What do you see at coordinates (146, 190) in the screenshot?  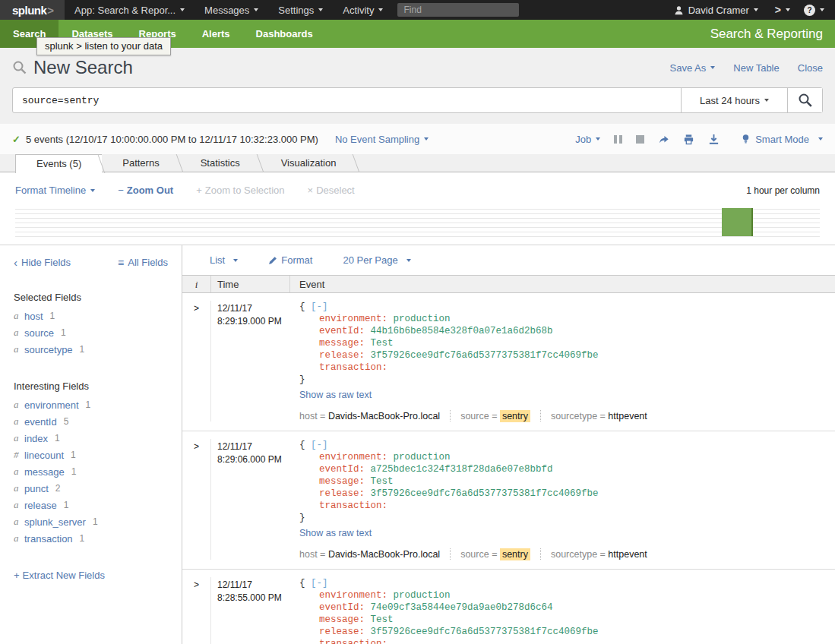 I see `zoom-out-button: −Zoom Out` at bounding box center [146, 190].